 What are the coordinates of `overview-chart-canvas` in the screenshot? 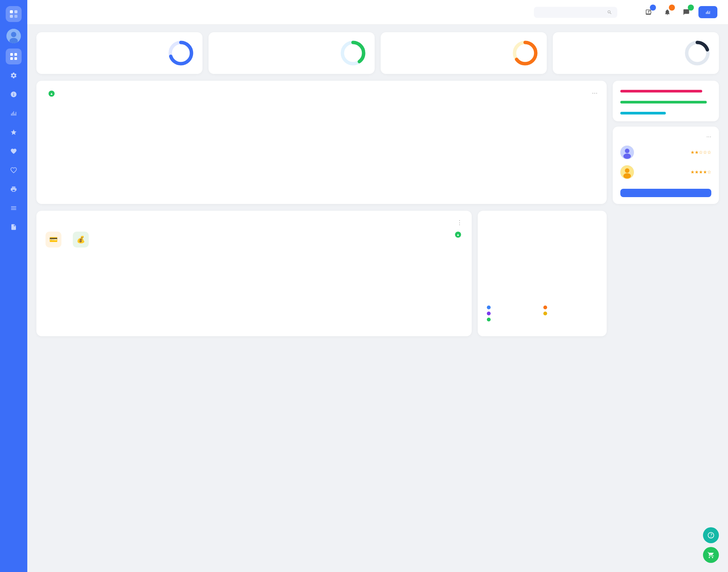 It's located at (121, 290).